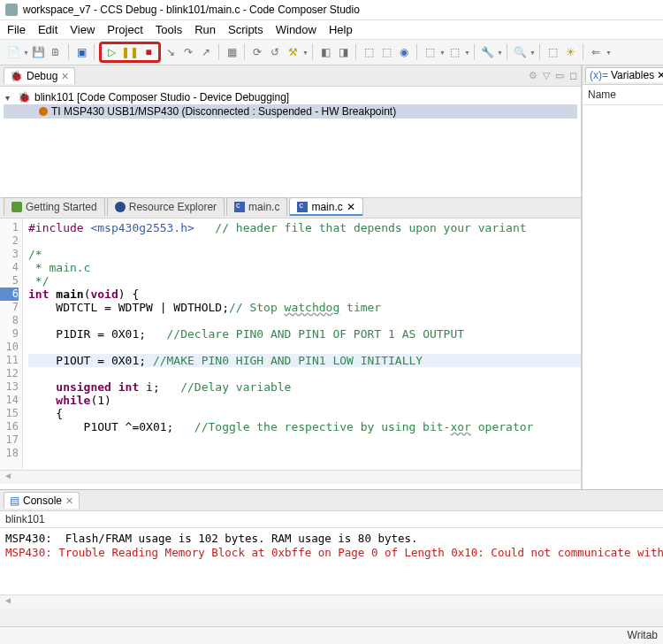 The width and height of the screenshot is (663, 644). What do you see at coordinates (290, 97) in the screenshot?
I see `debug-tree-root: ▾ 🐞 blink101 [Code Composer Studio - Dev…` at bounding box center [290, 97].